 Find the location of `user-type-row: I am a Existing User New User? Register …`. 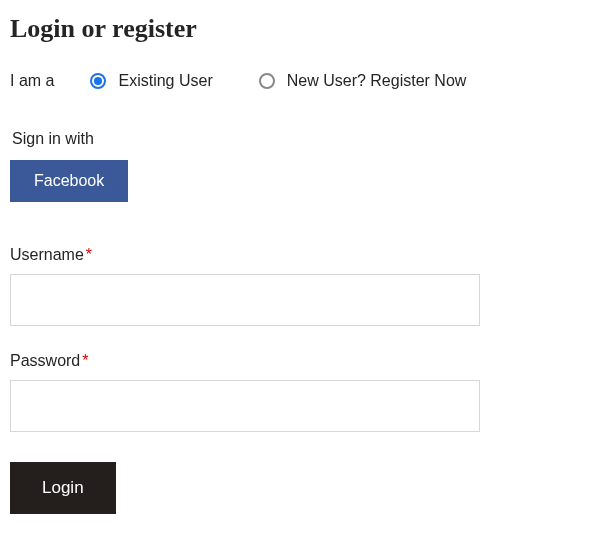

user-type-row: I am a Existing User New User? Register … is located at coordinates (298, 81).